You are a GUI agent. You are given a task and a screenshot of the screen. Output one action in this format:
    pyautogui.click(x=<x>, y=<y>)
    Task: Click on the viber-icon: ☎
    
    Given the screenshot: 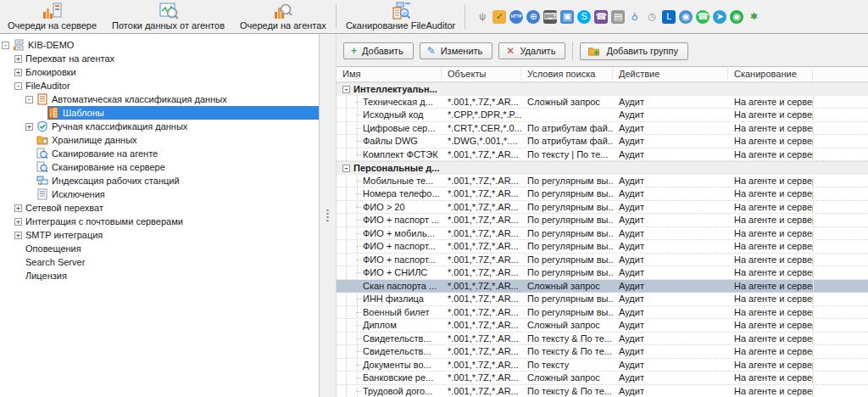 What is the action you would take?
    pyautogui.click(x=601, y=17)
    